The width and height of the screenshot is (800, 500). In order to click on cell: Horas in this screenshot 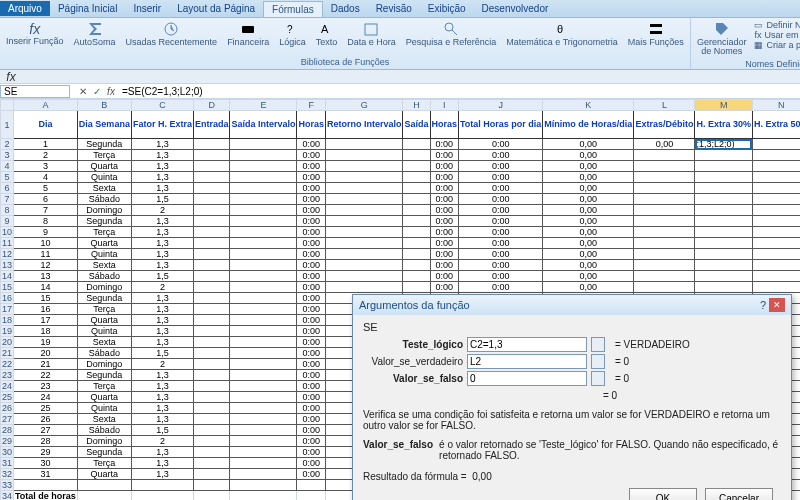, I will do `click(312, 125)`.